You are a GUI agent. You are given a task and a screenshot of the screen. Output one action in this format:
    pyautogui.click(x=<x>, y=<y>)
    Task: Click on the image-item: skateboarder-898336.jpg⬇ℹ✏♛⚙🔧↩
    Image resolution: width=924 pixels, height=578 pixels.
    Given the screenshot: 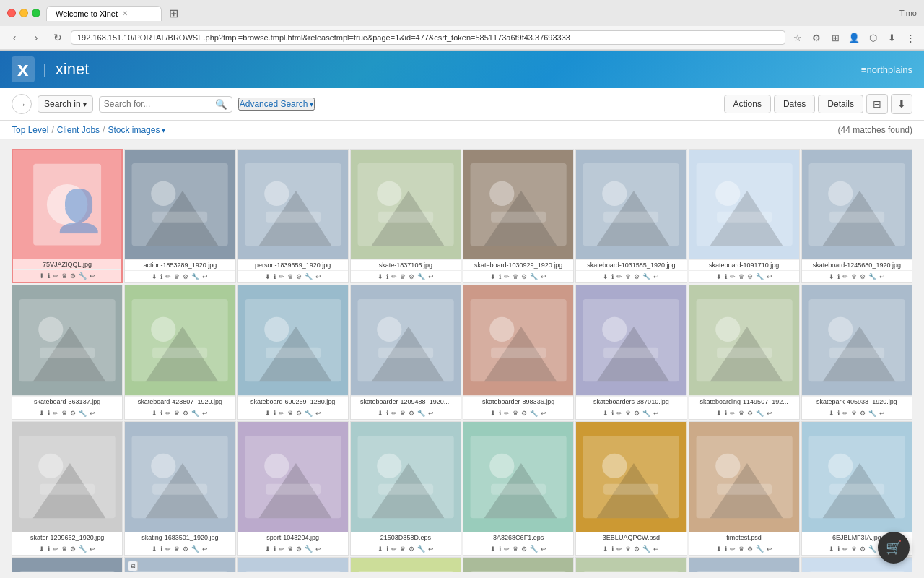 What is the action you would take?
    pyautogui.click(x=518, y=352)
    